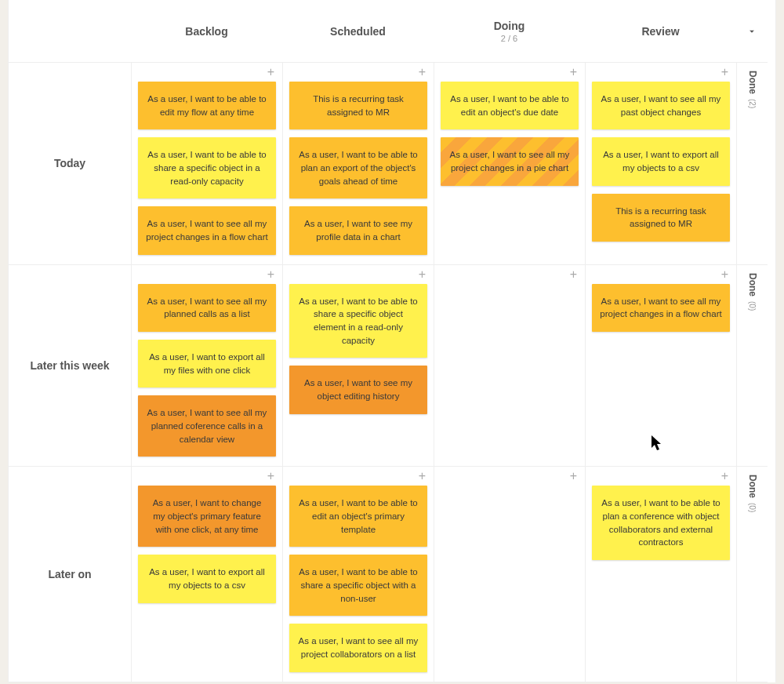  I want to click on swimlane-label-later-on: Later on, so click(70, 574).